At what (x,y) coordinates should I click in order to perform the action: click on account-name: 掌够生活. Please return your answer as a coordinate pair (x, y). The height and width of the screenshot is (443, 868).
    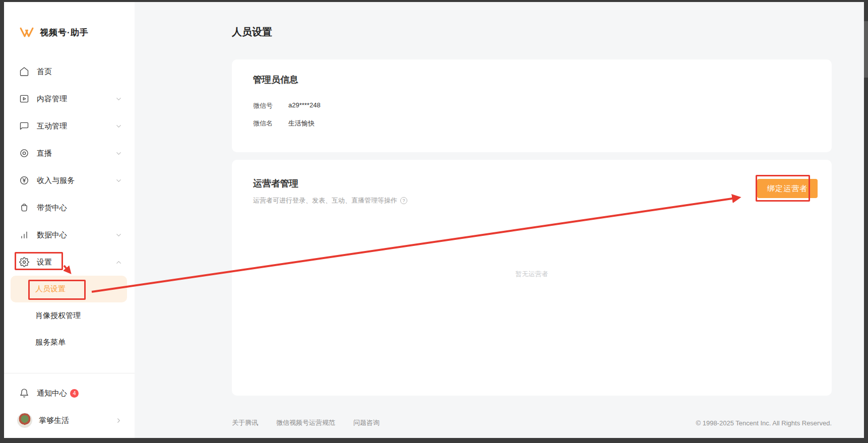
    Looking at the image, I should click on (54, 420).